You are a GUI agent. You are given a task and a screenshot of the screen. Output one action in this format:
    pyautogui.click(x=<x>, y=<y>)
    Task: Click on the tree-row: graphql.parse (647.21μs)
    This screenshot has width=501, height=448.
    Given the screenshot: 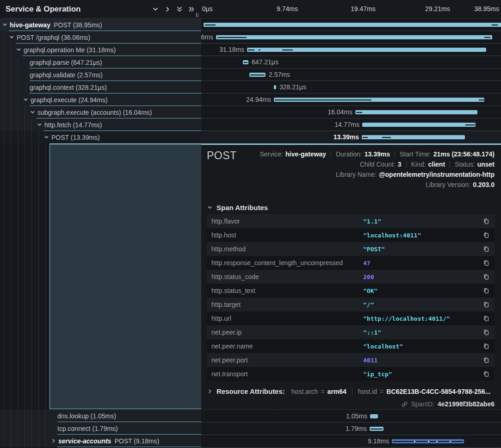 What is the action you would take?
    pyautogui.click(x=101, y=62)
    